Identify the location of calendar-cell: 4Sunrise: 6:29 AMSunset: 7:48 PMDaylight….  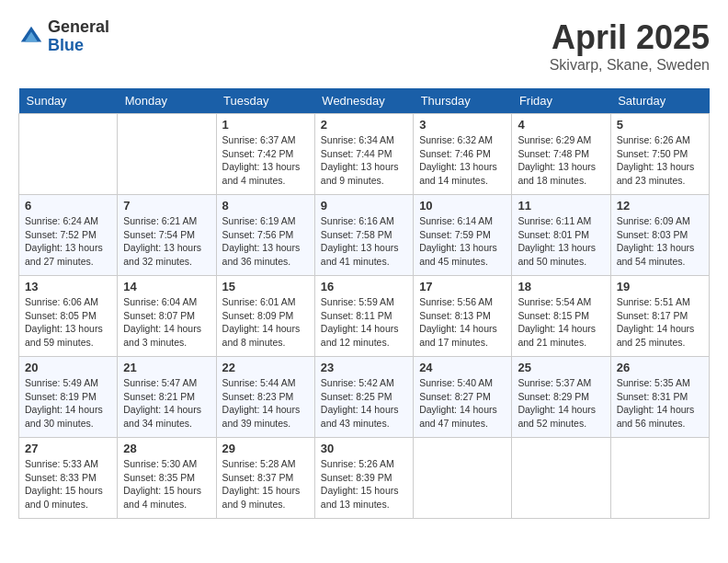
(561, 155).